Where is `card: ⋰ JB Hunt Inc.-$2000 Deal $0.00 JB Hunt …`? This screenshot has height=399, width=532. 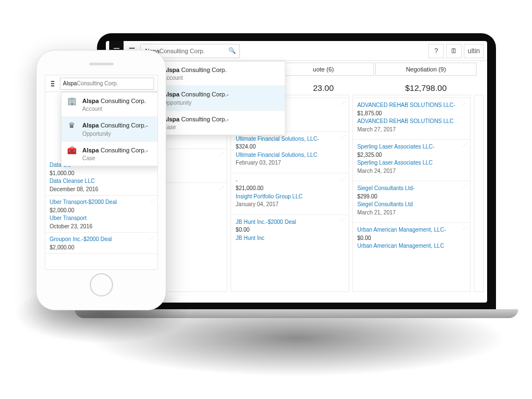
card: ⋰ JB Hunt Inc.-$2000 Deal $0.00 JB Hunt … is located at coordinates (289, 229).